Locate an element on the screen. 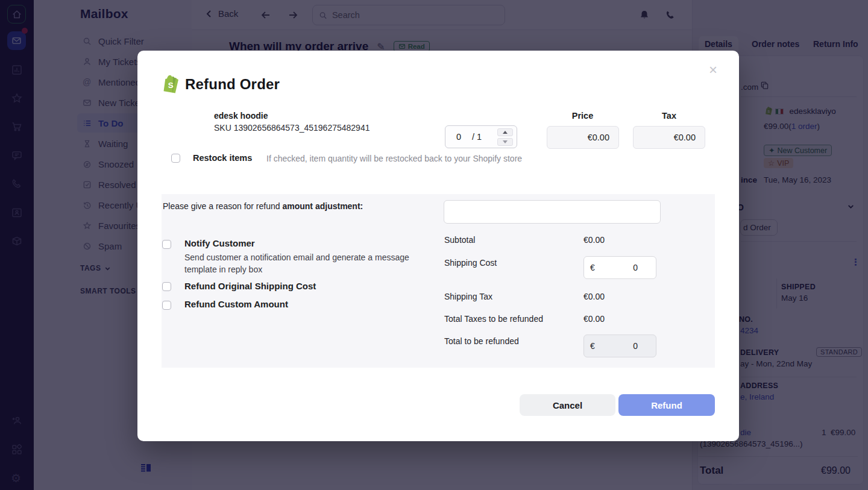 The image size is (868, 490). modal-header: S Refund Order is located at coordinates (221, 84).